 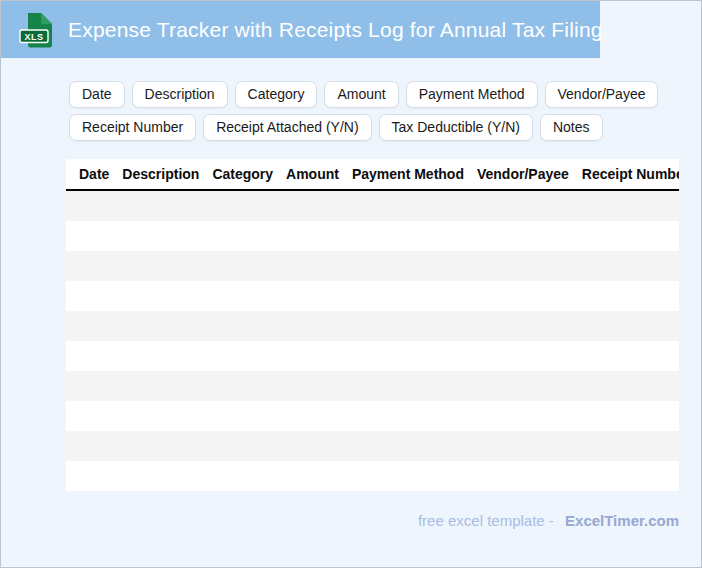 I want to click on column-header: Amount, so click(x=312, y=174).